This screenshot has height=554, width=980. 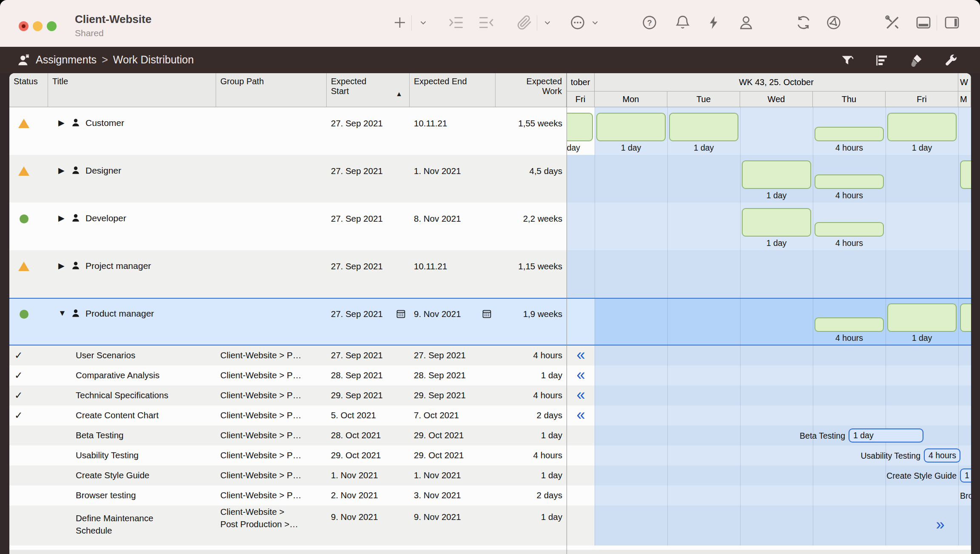 I want to click on task-row-beta-testing: Beta Testing Client-Website > P… 28. Oct…, so click(x=490, y=436).